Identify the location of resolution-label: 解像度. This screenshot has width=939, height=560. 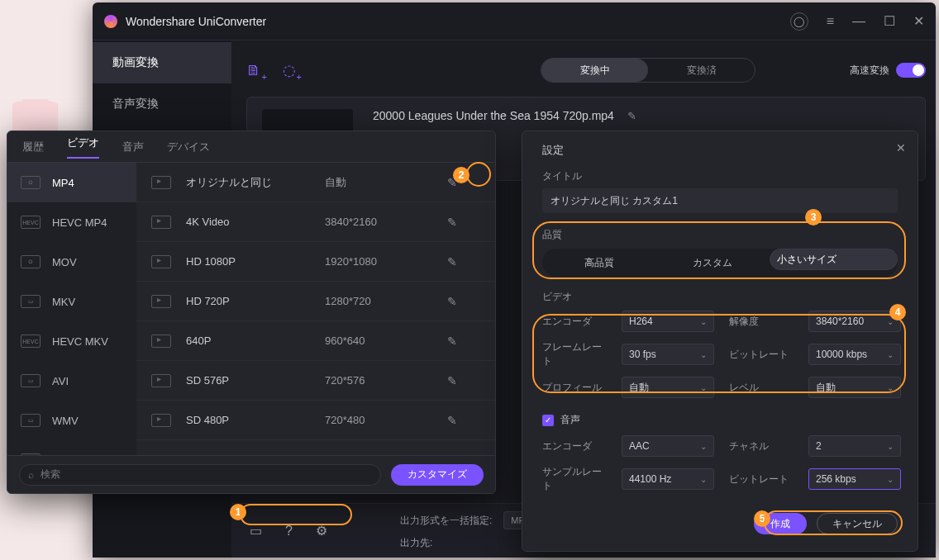
(761, 322).